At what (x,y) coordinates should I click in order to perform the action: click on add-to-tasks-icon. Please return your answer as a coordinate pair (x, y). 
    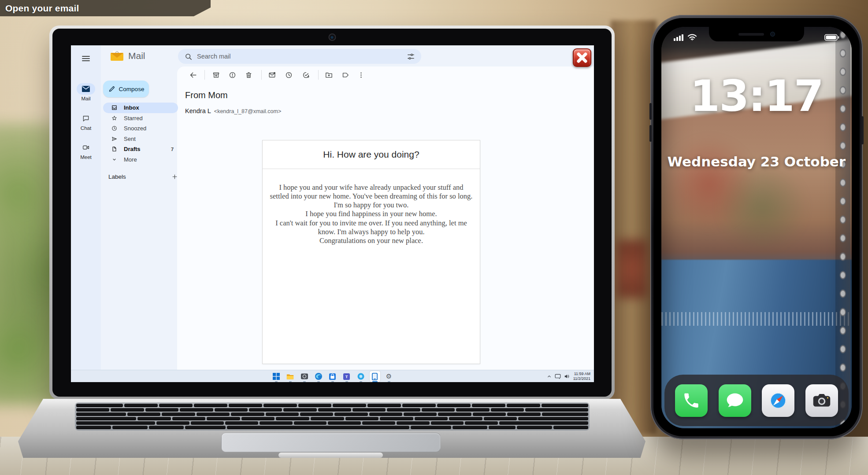
    Looking at the image, I should click on (306, 75).